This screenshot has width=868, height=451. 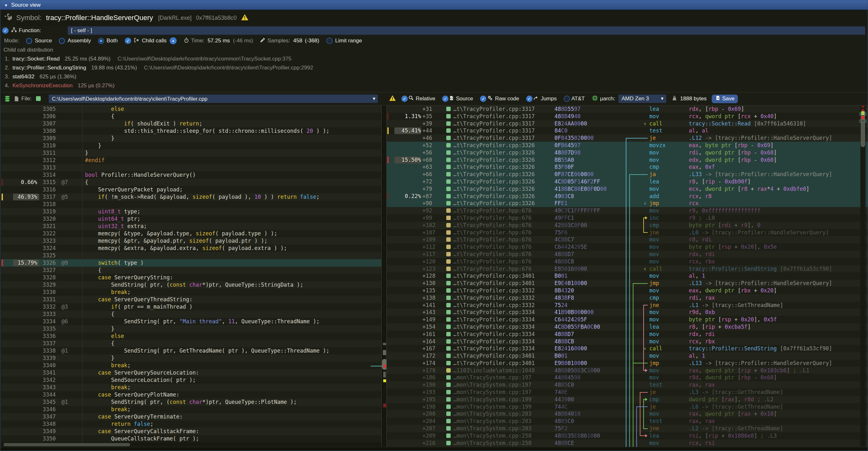 What do you see at coordinates (529, 98) in the screenshot?
I see `jumps-checkbox: ✓` at bounding box center [529, 98].